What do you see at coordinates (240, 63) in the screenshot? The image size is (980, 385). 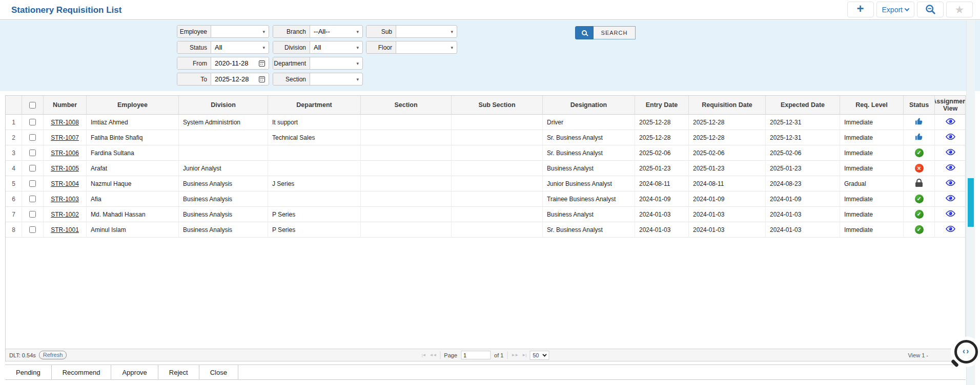 I see `filter-from-input: 2020-11-28` at bounding box center [240, 63].